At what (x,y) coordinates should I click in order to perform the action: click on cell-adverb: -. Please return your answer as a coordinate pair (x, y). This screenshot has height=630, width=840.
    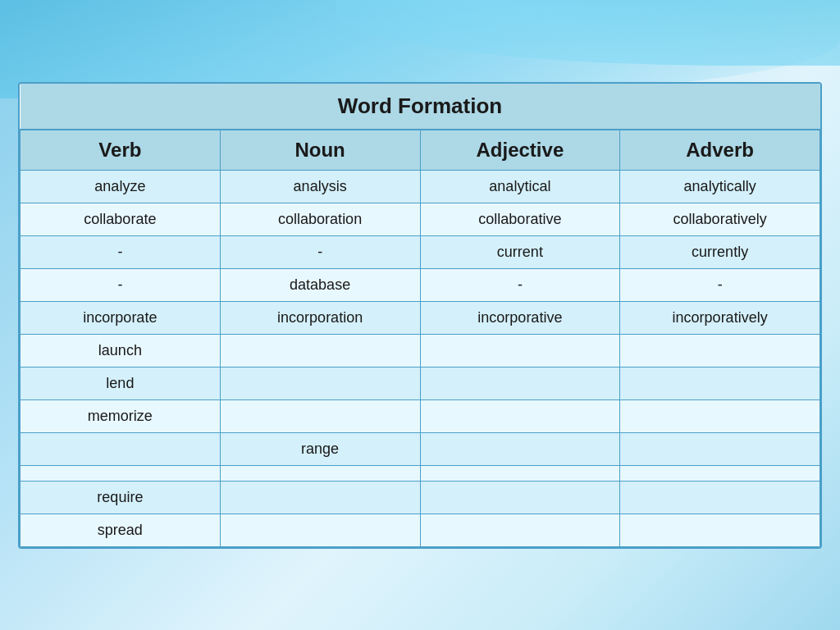
    Looking at the image, I should click on (720, 285).